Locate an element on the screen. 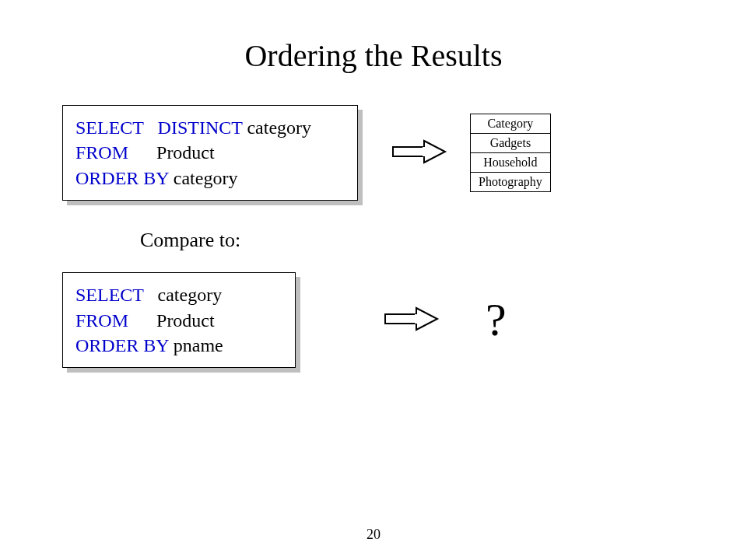 The image size is (747, 560). slide-title: Ordering the Results is located at coordinates (374, 56).